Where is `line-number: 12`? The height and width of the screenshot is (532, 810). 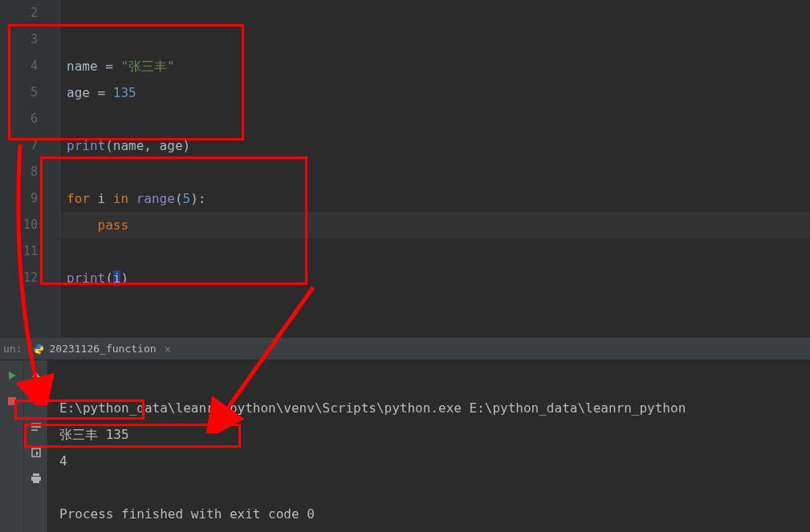 line-number: 12 is located at coordinates (19, 278).